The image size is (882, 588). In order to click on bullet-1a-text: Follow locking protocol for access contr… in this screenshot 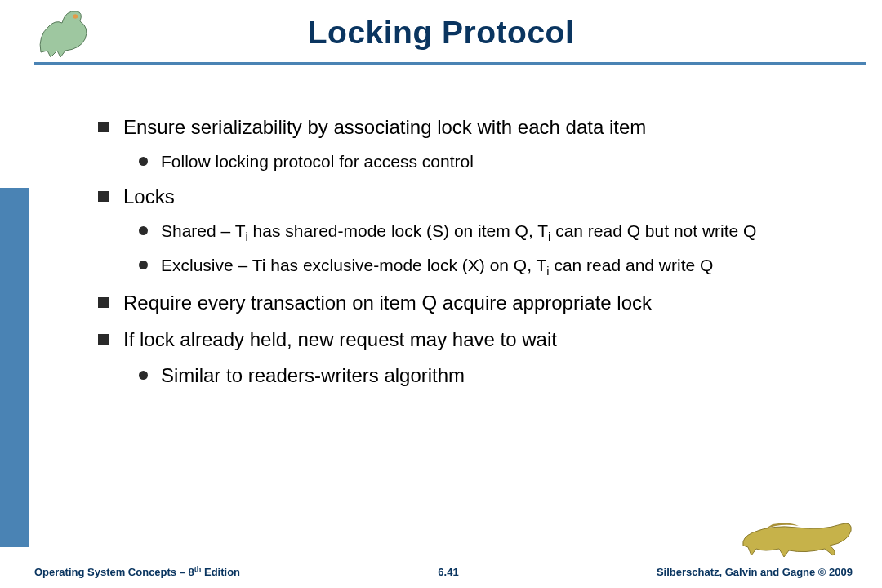, I will do `click(317, 162)`.